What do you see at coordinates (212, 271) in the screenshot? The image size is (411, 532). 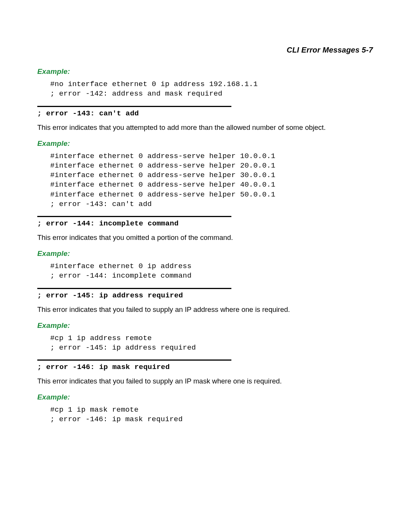 I see `code-block: #interface ethernet 0 ip address ; error…` at bounding box center [212, 271].